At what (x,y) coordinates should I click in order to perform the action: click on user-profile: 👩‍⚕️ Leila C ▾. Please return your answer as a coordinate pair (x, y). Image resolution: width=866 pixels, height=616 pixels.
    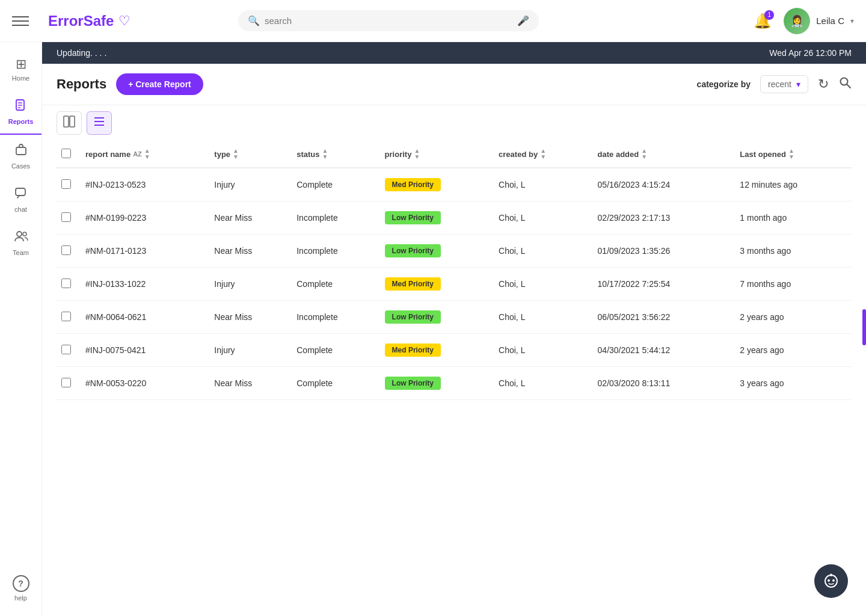
    Looking at the image, I should click on (819, 21).